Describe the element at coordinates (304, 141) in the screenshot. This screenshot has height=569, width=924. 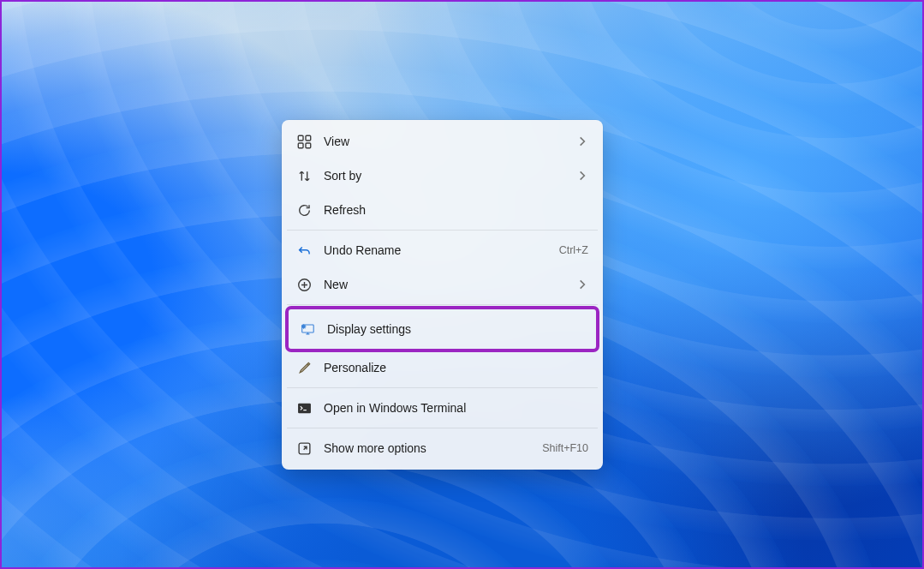
I see `view-icon` at that location.